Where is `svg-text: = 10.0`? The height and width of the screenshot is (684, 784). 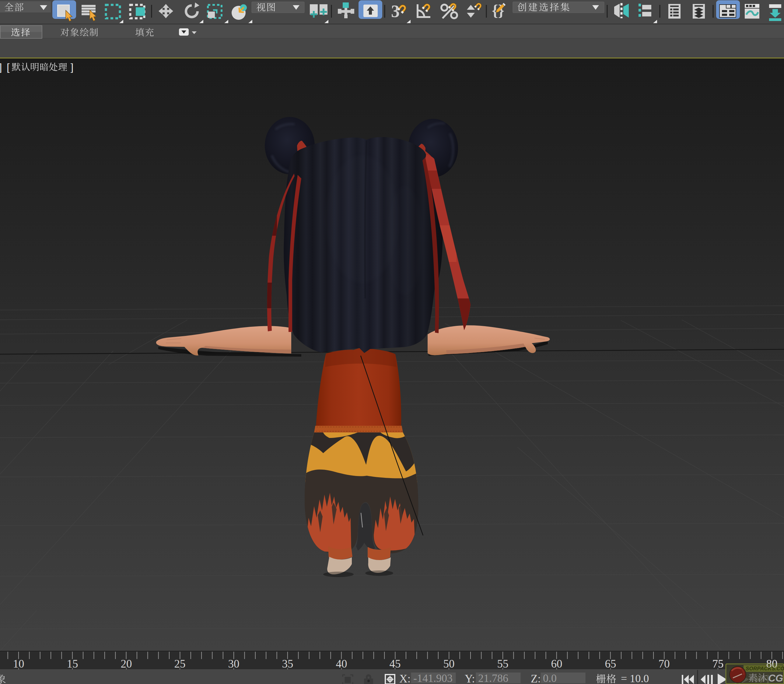
svg-text: = 10.0 is located at coordinates (635, 678).